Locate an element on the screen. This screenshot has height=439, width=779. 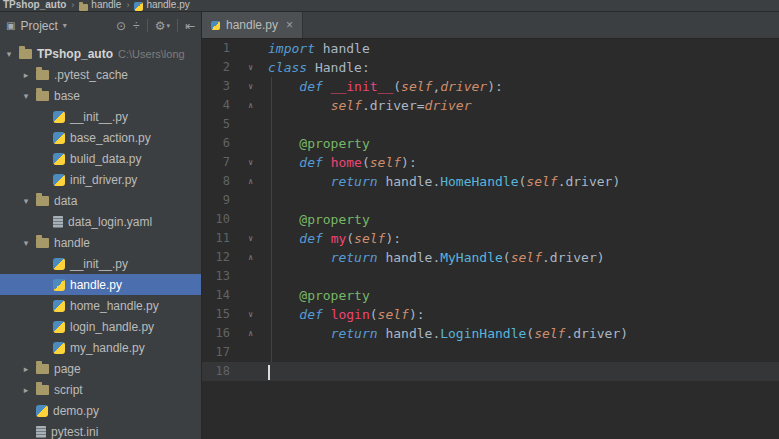
tree-item-home-handle-py: home_handle.py is located at coordinates (100, 306).